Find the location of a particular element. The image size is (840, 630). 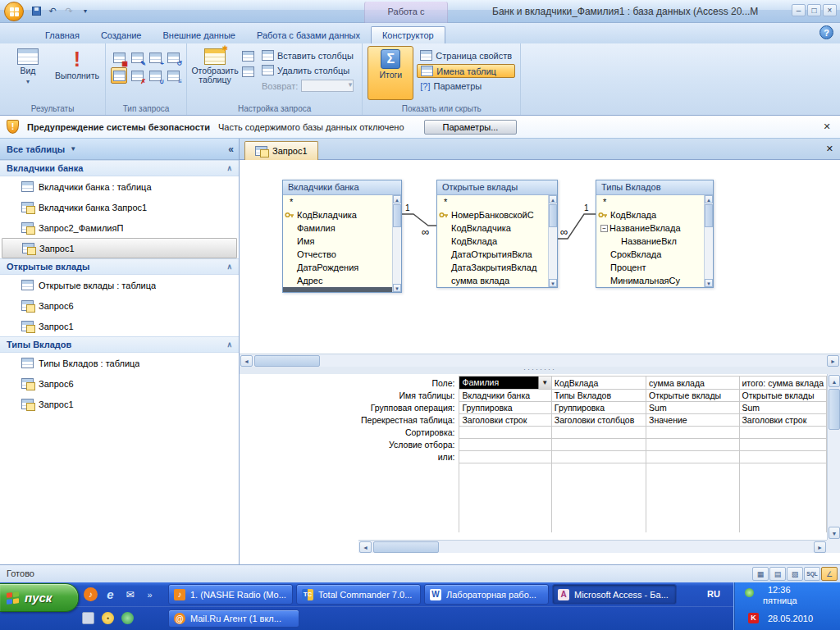

field-item: Адрес is located at coordinates (342, 281).